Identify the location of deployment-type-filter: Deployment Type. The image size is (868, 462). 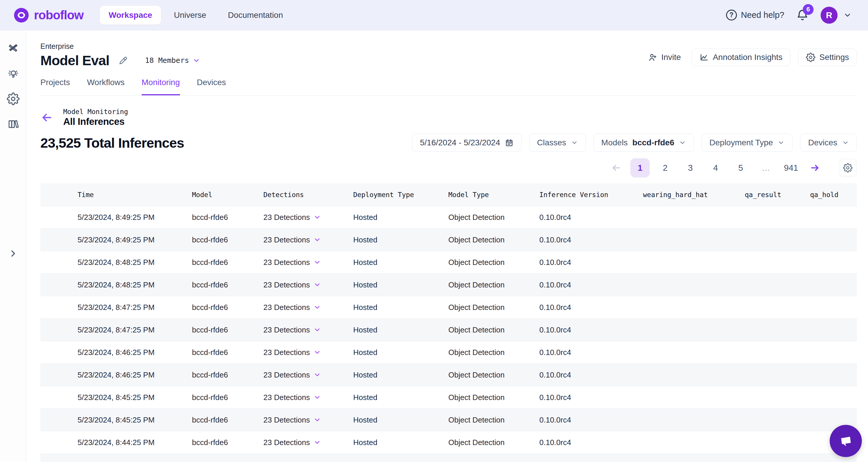
(747, 143).